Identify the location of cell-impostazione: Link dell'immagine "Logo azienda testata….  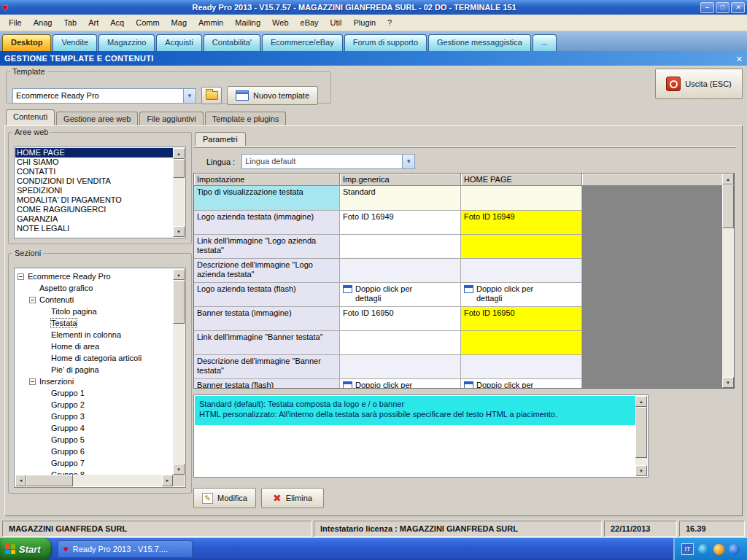
(267, 246).